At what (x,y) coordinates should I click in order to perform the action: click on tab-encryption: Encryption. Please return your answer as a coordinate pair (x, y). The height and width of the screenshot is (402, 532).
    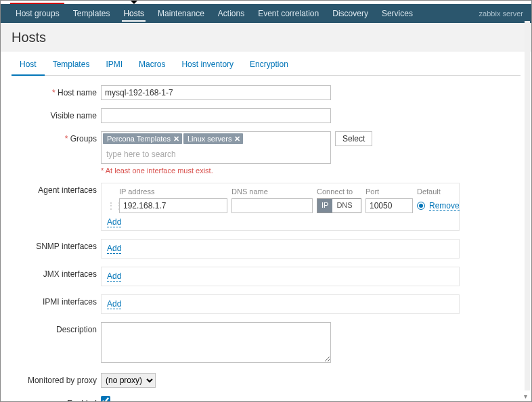
    Looking at the image, I should click on (269, 65).